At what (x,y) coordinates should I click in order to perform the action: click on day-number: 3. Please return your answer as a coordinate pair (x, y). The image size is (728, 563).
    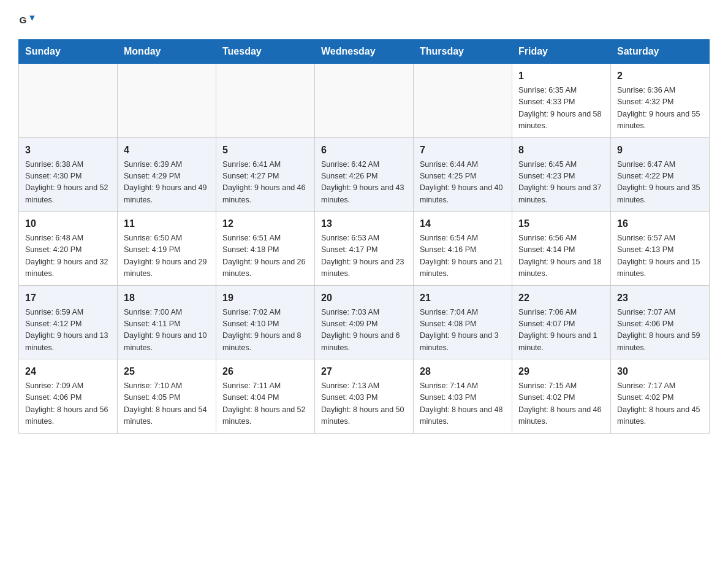
    Looking at the image, I should click on (68, 150).